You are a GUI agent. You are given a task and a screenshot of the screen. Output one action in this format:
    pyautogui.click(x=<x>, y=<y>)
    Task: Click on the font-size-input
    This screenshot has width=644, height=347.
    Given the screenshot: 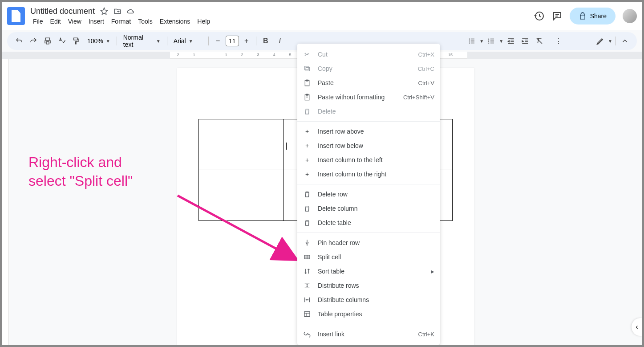 What is the action you would take?
    pyautogui.click(x=232, y=41)
    